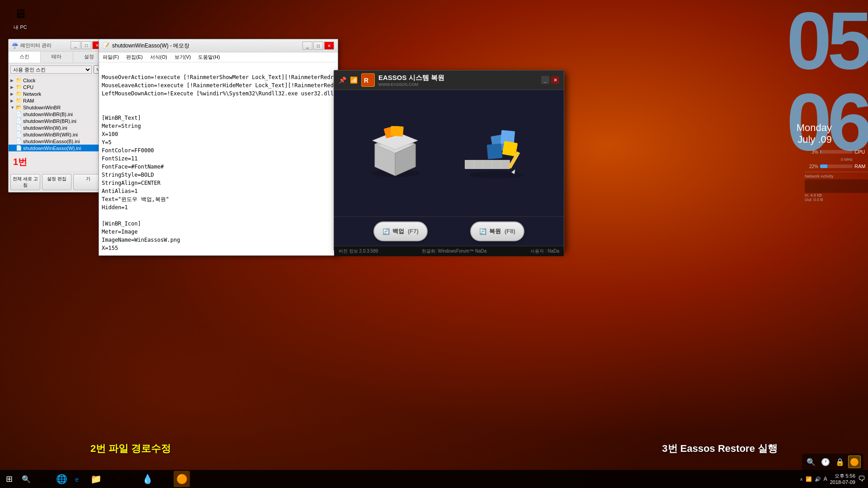  I want to click on tray-lock-icon: 🔒, so click(840, 462).